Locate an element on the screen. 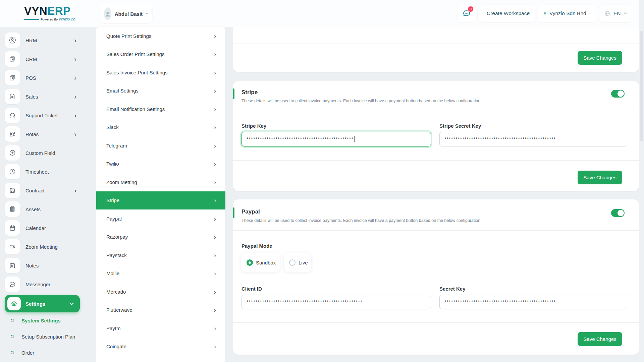 The height and width of the screenshot is (362, 644). settings-menu-item: Quote Print Settings › is located at coordinates (161, 36).